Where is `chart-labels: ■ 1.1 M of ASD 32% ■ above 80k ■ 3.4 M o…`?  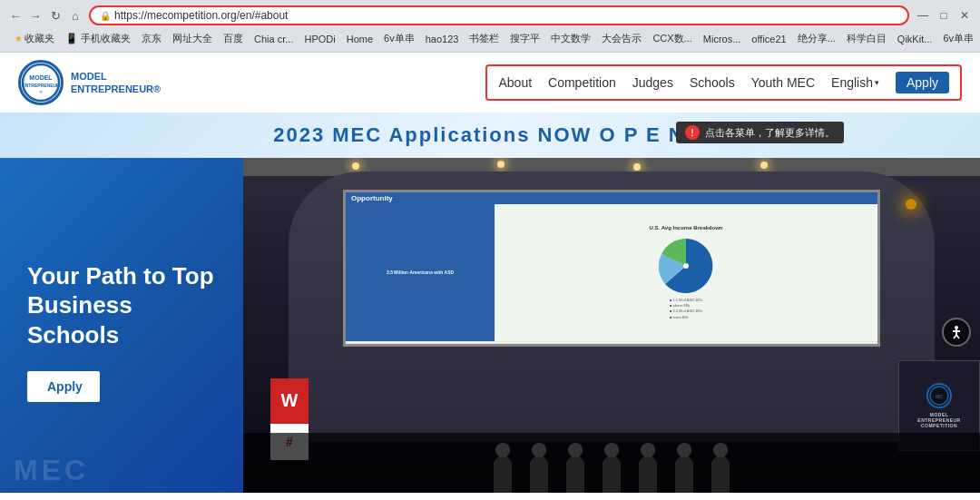
chart-labels: ■ 1.1 M of ASD 32% ■ above 80k ■ 3.4 M o… is located at coordinates (686, 309).